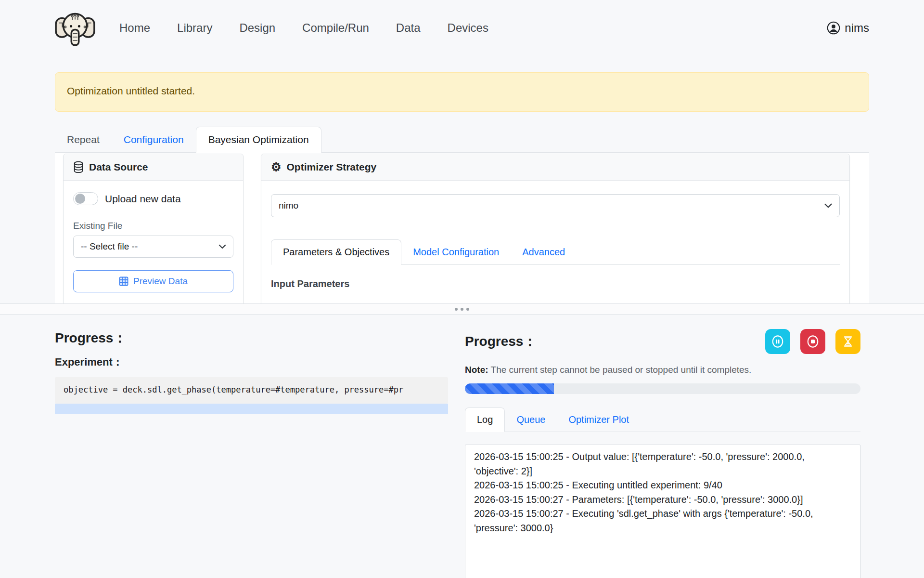  Describe the element at coordinates (476, 370) in the screenshot. I see `note-label: Note:` at that location.